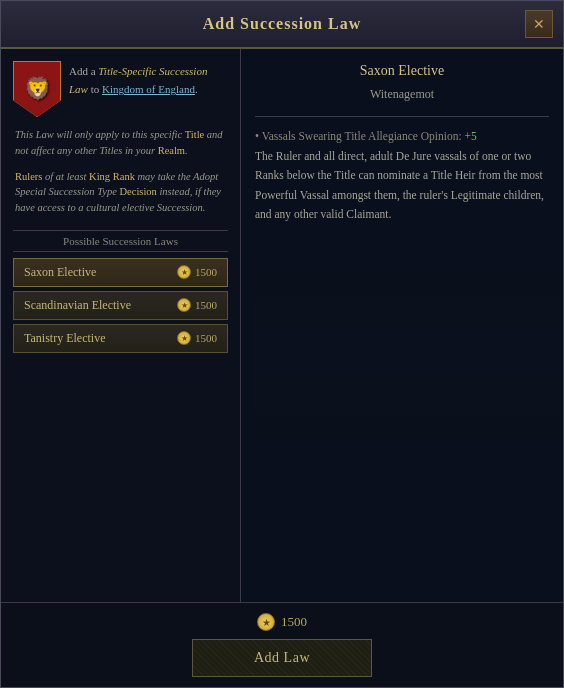 Image resolution: width=564 pixels, height=688 pixels. What do you see at coordinates (184, 338) in the screenshot?
I see `prestige-icon-tanistry: ★` at bounding box center [184, 338].